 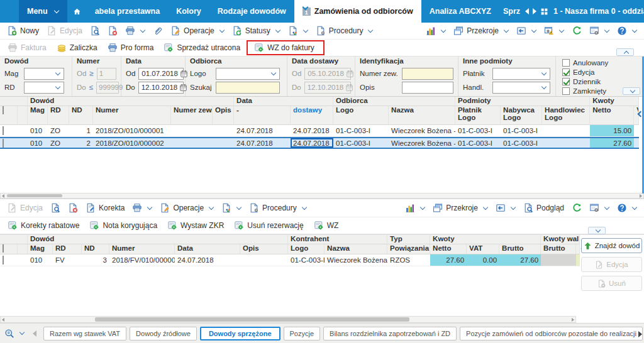 What do you see at coordinates (585, 91) in the screenshot?
I see `checkbox-zamkniety: Zamknięty` at bounding box center [585, 91].